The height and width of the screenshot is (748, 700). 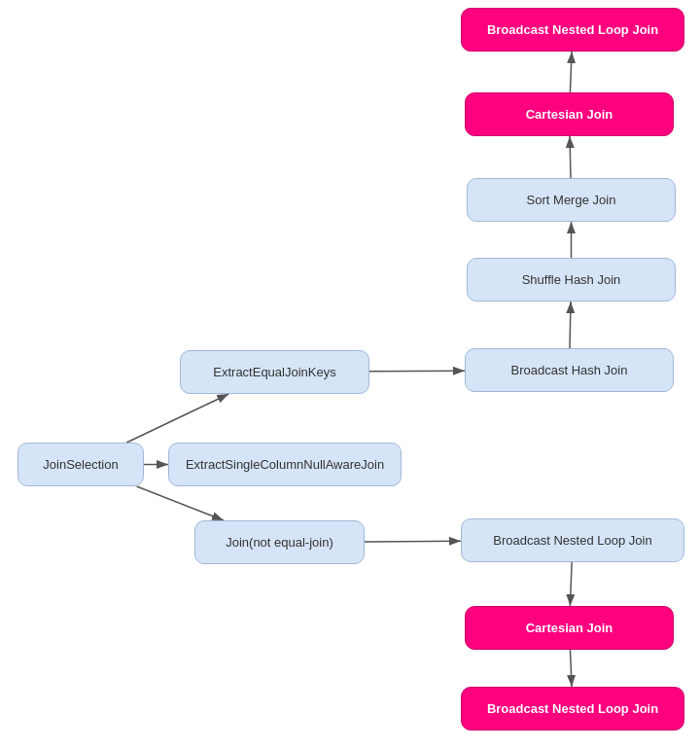 What do you see at coordinates (572, 200) in the screenshot?
I see `node-sortMerge: Sort Merge Join` at bounding box center [572, 200].